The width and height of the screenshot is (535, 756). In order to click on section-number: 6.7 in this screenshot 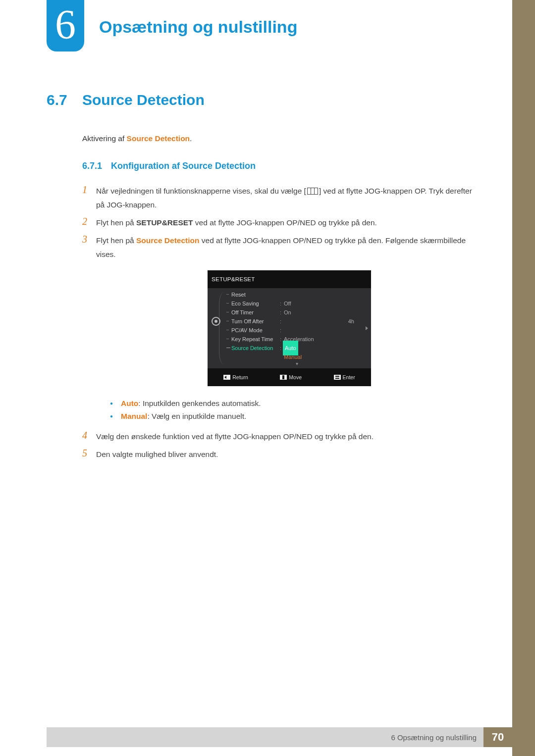, I will do `click(64, 100)`.